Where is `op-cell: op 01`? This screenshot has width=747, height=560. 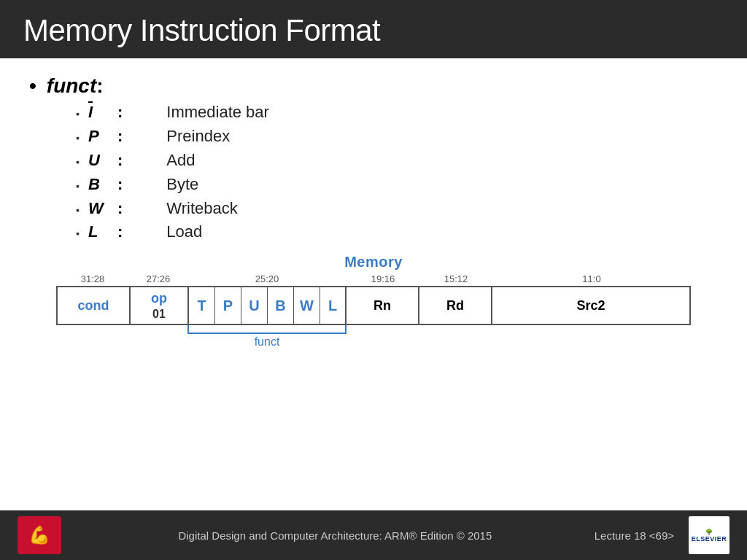
op-cell: op 01 is located at coordinates (160, 306).